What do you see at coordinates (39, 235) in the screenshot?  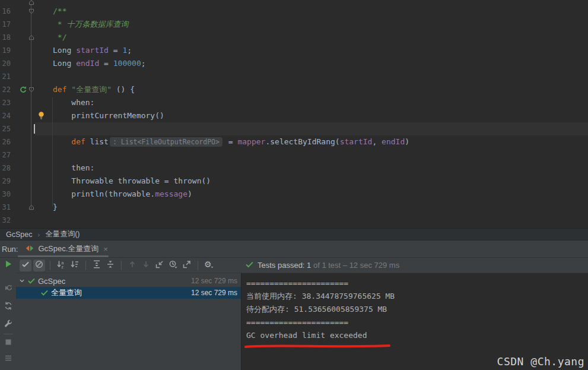 I see `chevron-right-icon: ›` at bounding box center [39, 235].